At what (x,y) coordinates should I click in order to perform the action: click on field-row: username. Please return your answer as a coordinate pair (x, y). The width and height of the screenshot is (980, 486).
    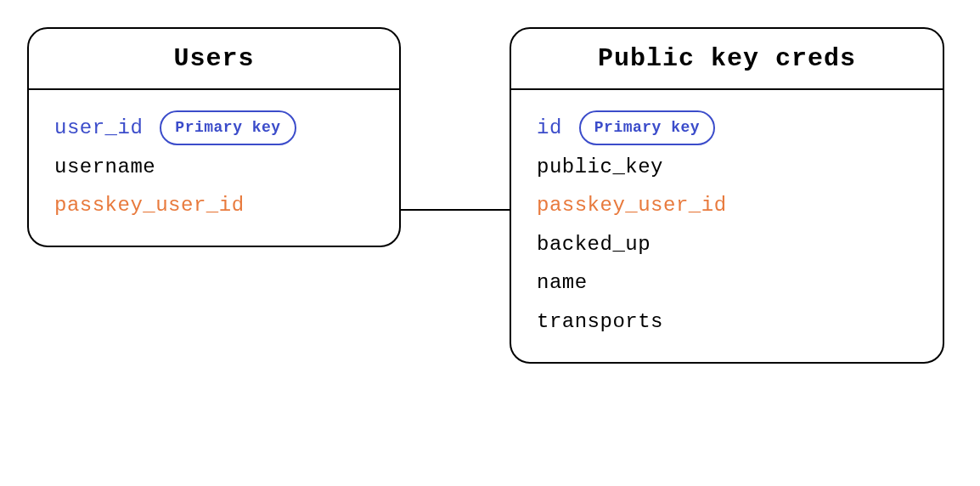
    Looking at the image, I should click on (214, 167).